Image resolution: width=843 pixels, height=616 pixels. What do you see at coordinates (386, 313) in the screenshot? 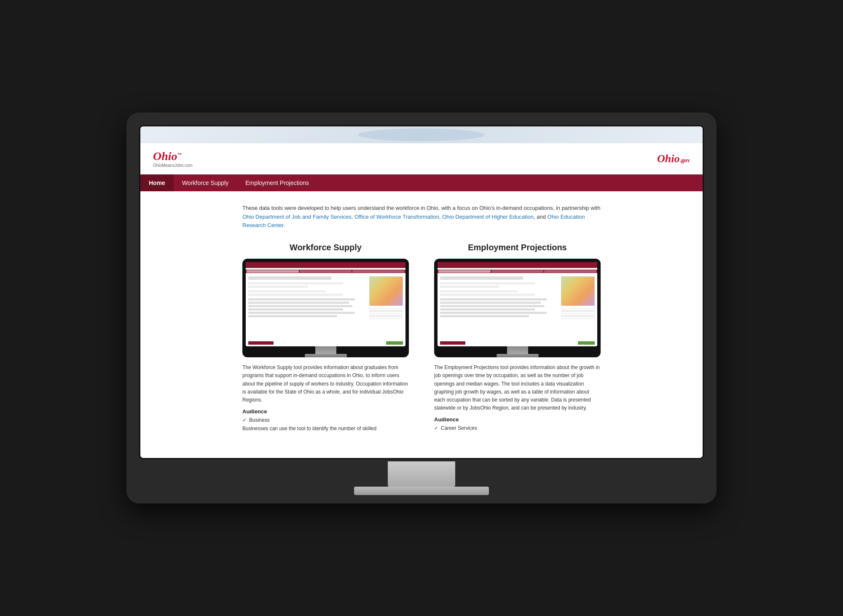
I see `mockup-table-ws` at bounding box center [386, 313].